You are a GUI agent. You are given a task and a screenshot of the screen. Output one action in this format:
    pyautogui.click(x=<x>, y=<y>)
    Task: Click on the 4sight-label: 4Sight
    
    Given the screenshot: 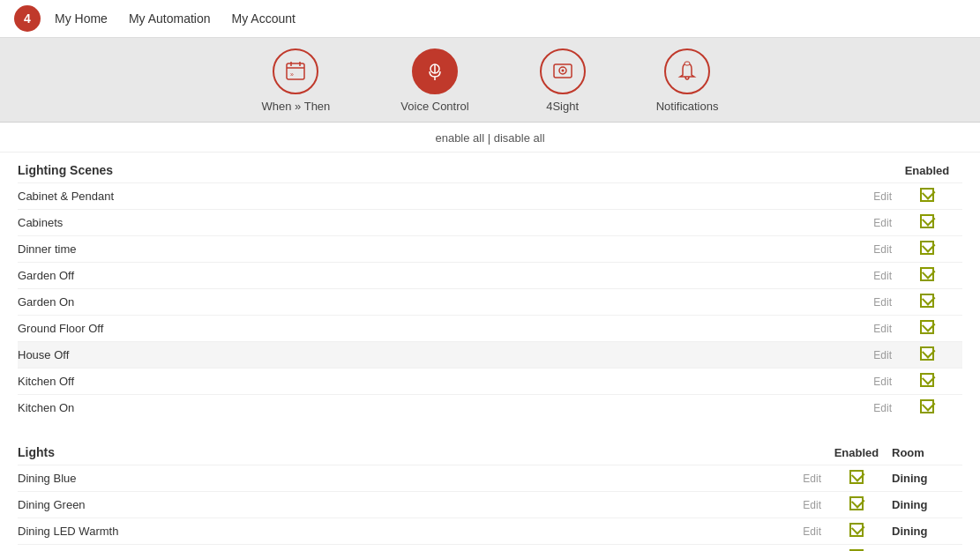 What is the action you would take?
    pyautogui.click(x=563, y=106)
    